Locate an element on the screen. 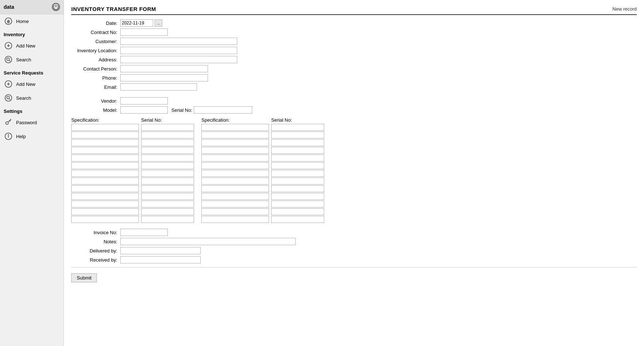 Image resolution: width=644 pixels, height=346 pixels. customer-input is located at coordinates (179, 41).